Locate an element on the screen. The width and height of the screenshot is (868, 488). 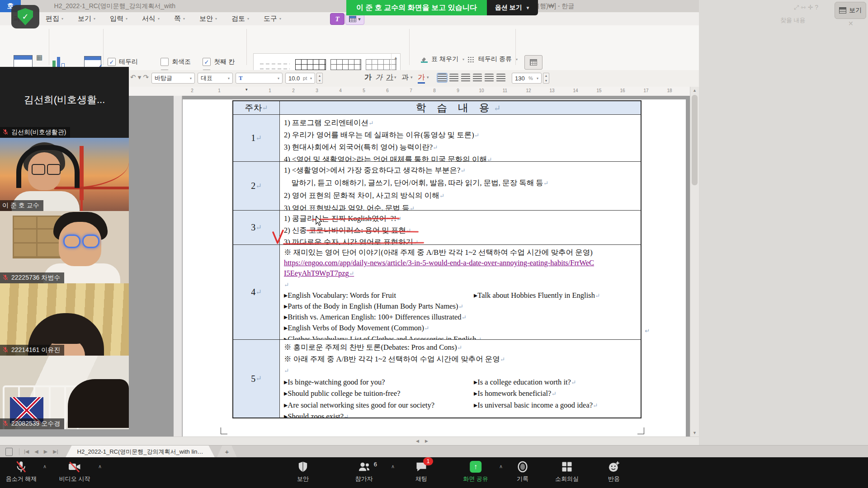
underline-button: 가 is located at coordinates (390, 78).